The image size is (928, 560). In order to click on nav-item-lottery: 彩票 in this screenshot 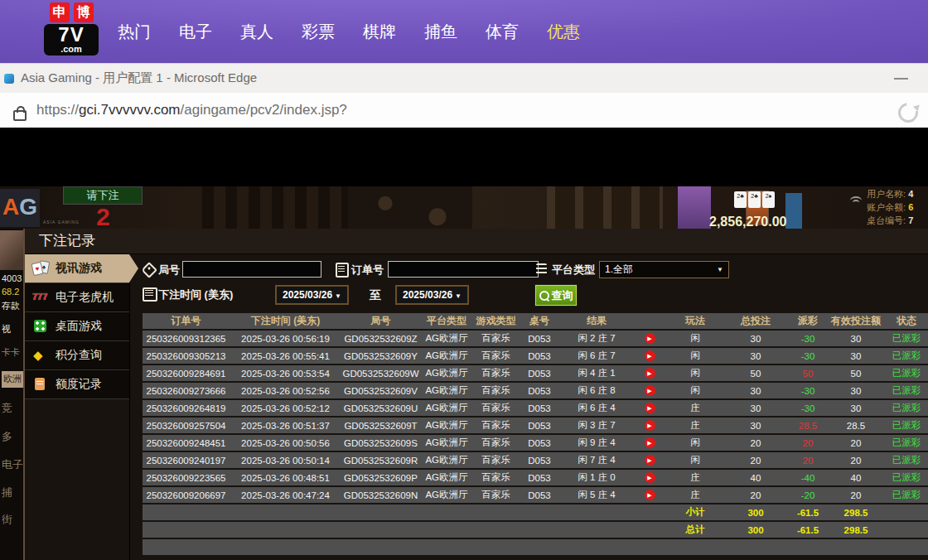, I will do `click(318, 31)`.